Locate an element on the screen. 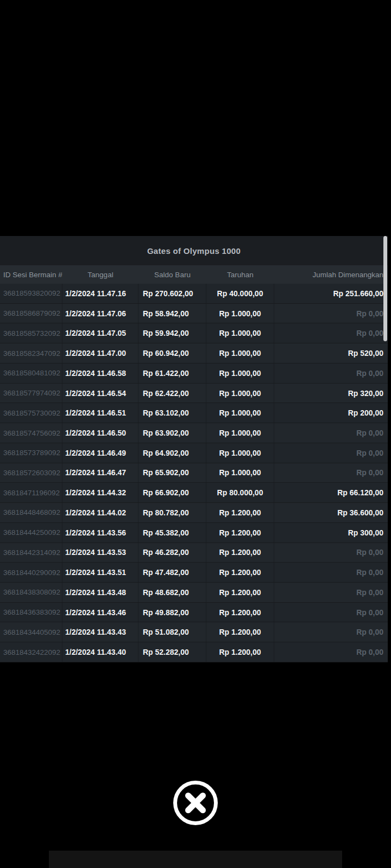 Image resolution: width=391 pixels, height=868 pixels. new-balance-cell: Rp 64.902,00 is located at coordinates (173, 453).